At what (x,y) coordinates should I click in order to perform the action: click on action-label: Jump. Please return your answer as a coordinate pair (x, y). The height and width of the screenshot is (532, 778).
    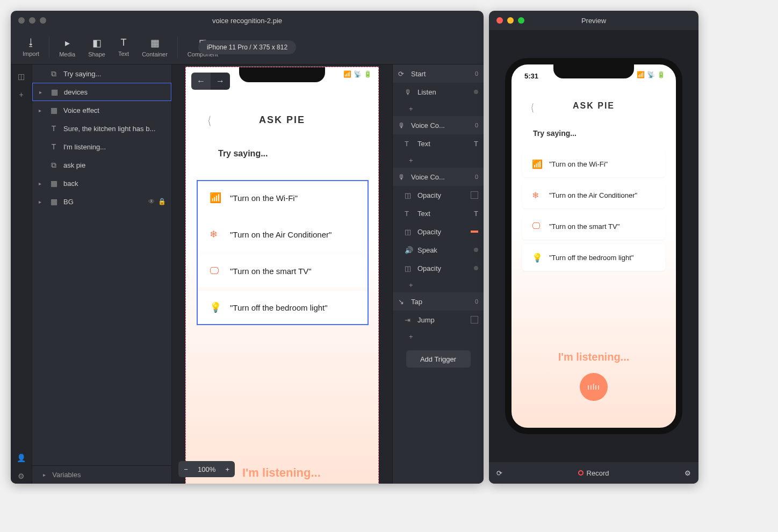
    Looking at the image, I should click on (426, 320).